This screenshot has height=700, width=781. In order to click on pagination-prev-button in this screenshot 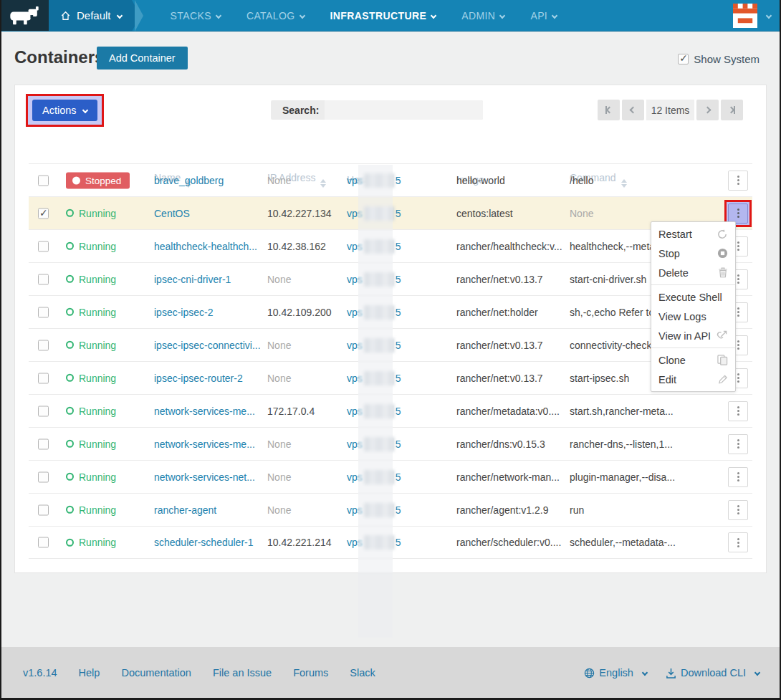, I will do `click(633, 110)`.